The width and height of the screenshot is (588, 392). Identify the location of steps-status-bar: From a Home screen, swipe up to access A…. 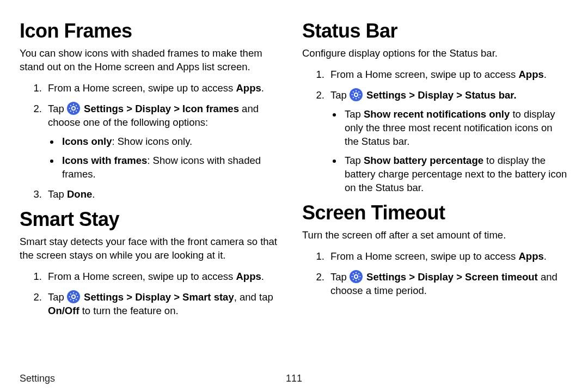
(436, 132).